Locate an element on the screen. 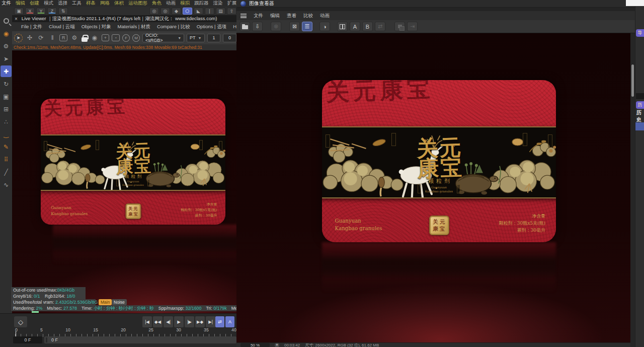 This screenshot has width=644, height=347. film-region-icon: ▫ is located at coordinates (116, 38).